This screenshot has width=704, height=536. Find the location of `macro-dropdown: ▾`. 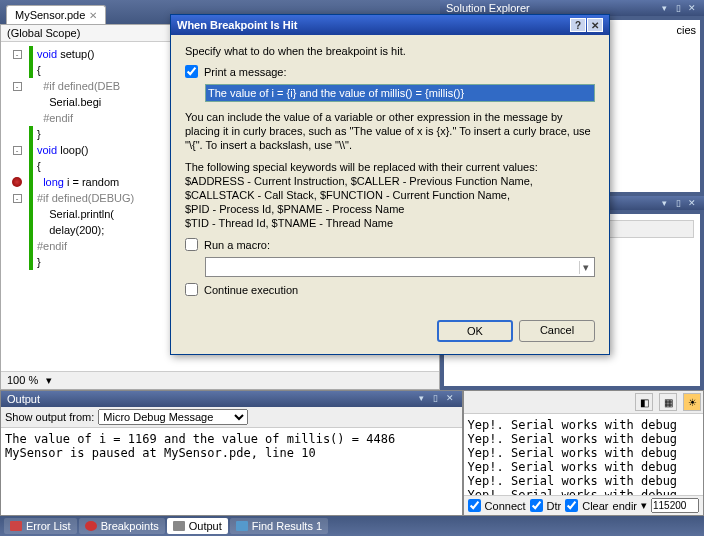

macro-dropdown: ▾ is located at coordinates (400, 267).